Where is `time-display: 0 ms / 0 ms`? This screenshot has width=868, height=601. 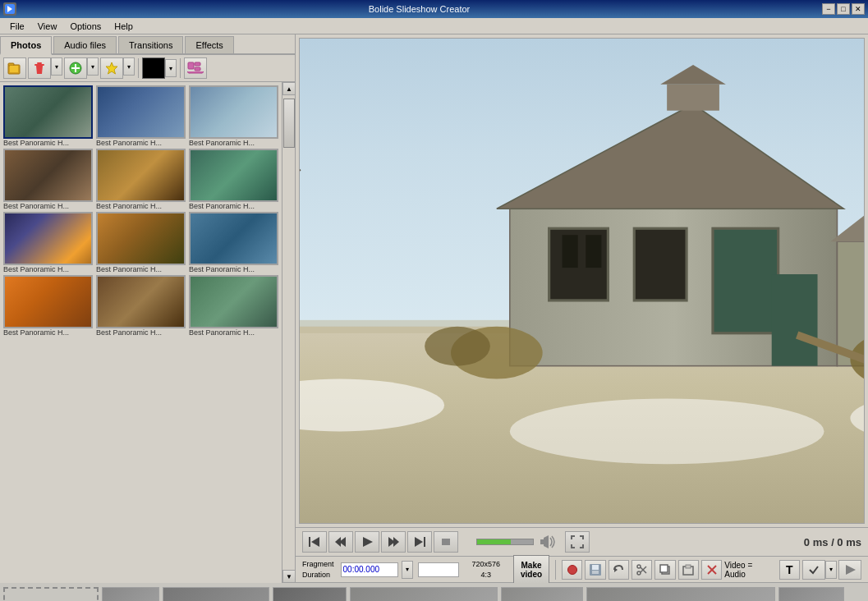 time-display: 0 ms / 0 ms is located at coordinates (833, 542).